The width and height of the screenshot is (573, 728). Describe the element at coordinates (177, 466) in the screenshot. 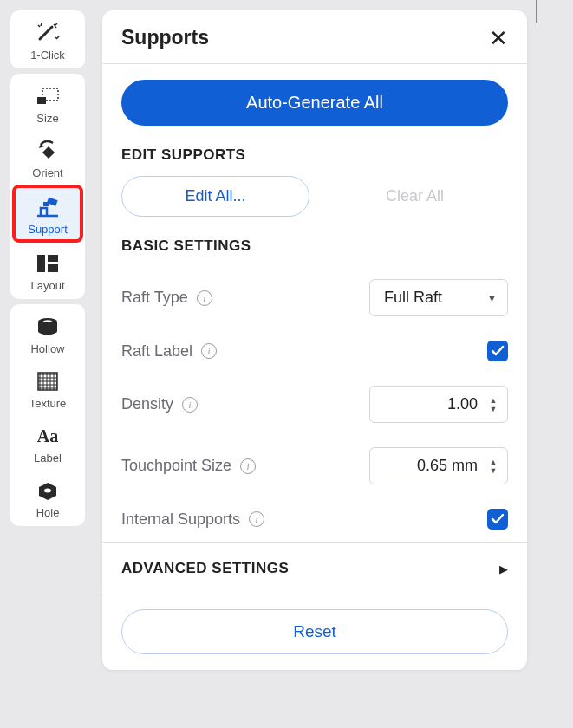

I see `touchpoint-label: Touchpoint Size` at that location.